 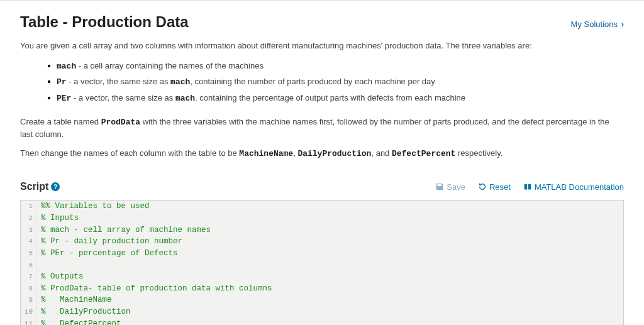 I want to click on text: Then change the names of each column wit…, so click(x=130, y=153).